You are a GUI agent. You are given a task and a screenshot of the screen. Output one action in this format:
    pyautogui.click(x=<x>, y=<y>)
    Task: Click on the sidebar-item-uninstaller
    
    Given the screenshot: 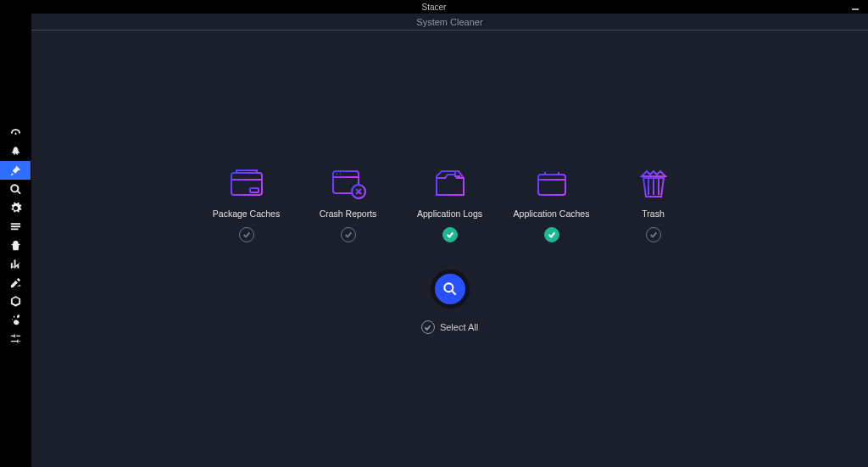 What is the action you would take?
    pyautogui.click(x=15, y=245)
    